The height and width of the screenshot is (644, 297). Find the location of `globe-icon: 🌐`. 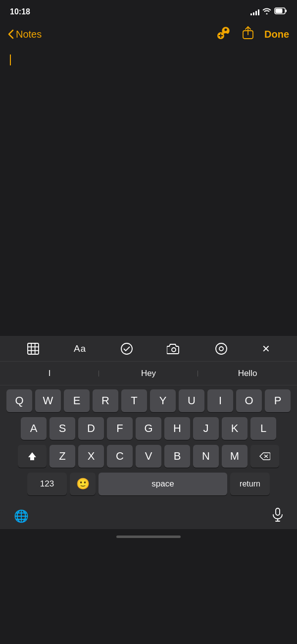

globe-icon: 🌐 is located at coordinates (21, 516).